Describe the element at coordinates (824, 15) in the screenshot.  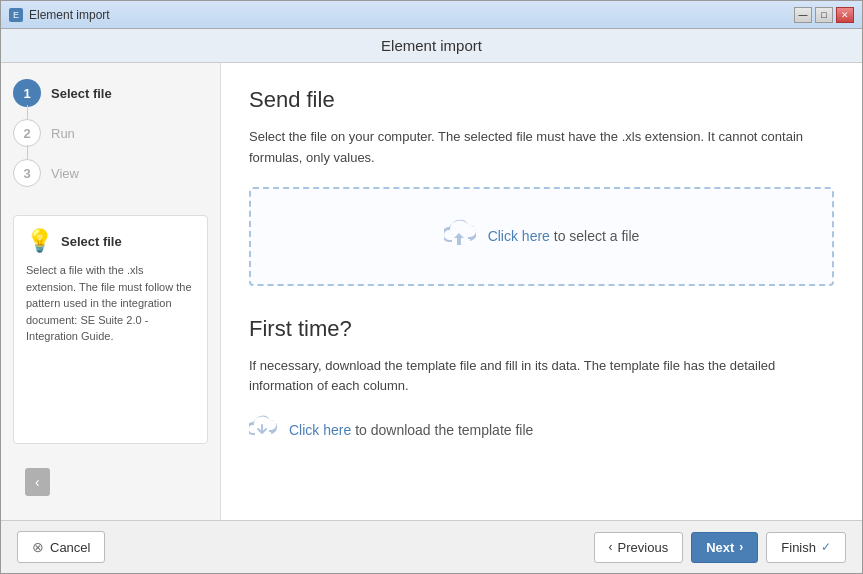
I see `title-bar-controls: — □ ✕` at that location.